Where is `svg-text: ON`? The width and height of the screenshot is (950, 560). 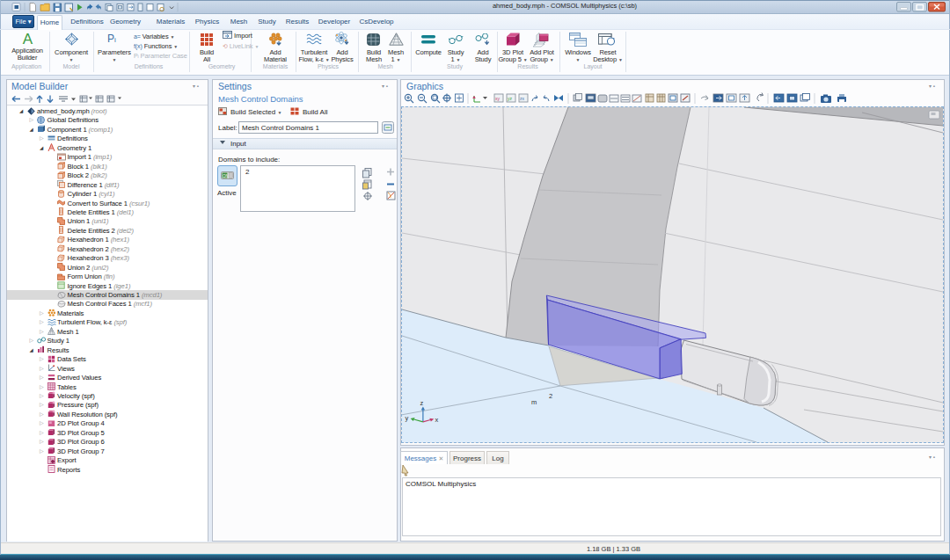
svg-text: ON is located at coordinates (225, 176).